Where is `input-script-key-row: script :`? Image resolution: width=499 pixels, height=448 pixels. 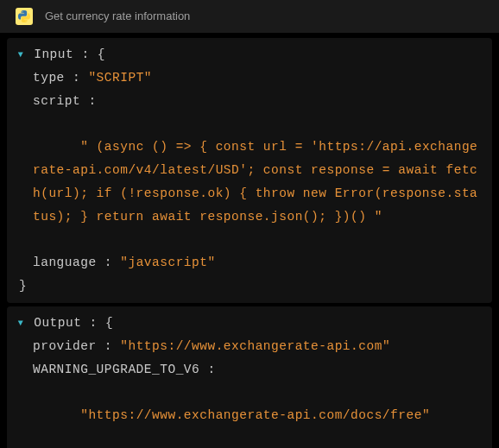 input-script-key-row: script : is located at coordinates (247, 102).